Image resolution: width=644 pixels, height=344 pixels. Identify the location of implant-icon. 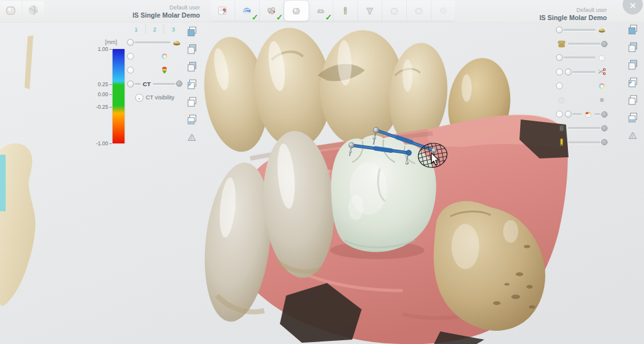
(345, 11).